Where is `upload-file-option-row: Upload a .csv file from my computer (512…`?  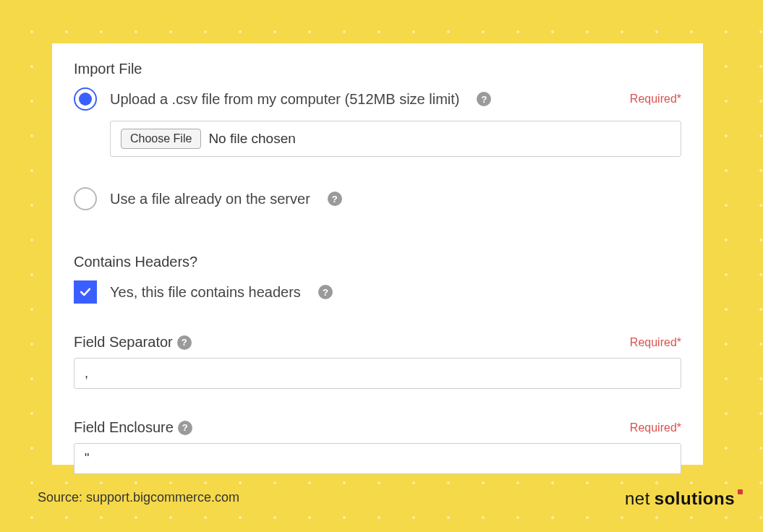
upload-file-option-row: Upload a .csv file from my computer (512… is located at coordinates (378, 99).